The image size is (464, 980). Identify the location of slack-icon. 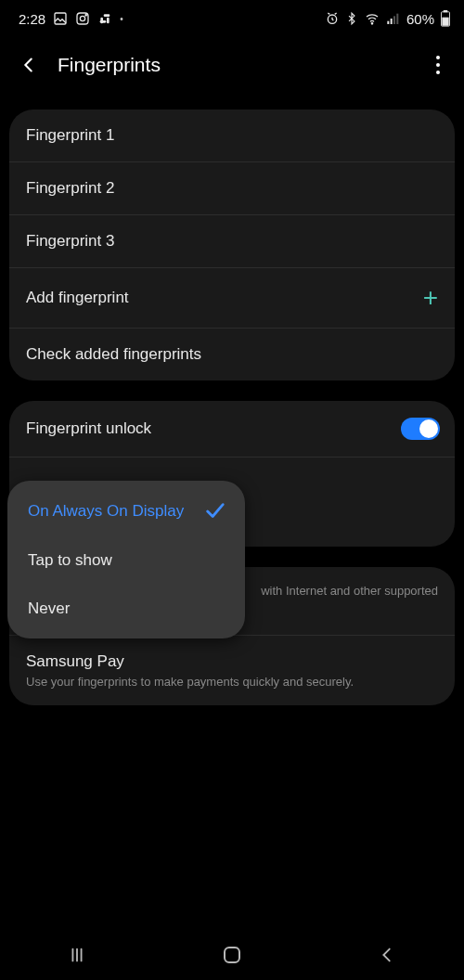
(105, 19).